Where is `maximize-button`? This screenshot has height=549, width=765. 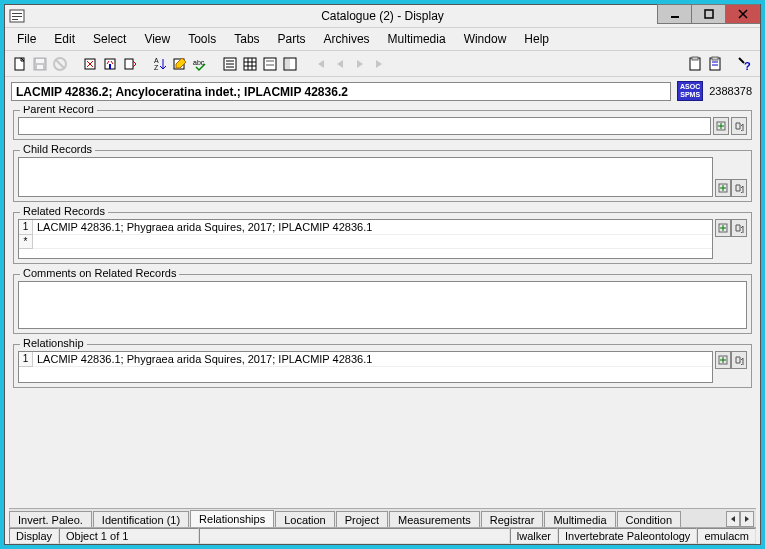 maximize-button is located at coordinates (708, 14).